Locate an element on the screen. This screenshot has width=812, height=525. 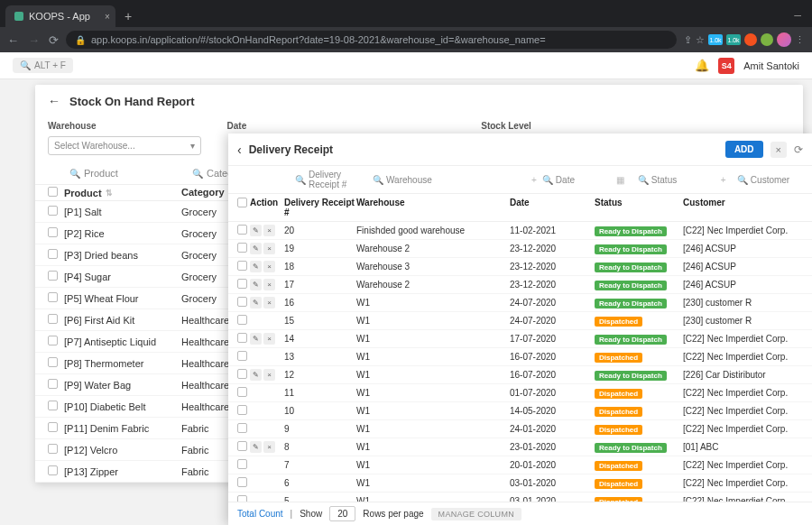
browser-tab: KOOPS - App × is located at coordinates (60, 16).